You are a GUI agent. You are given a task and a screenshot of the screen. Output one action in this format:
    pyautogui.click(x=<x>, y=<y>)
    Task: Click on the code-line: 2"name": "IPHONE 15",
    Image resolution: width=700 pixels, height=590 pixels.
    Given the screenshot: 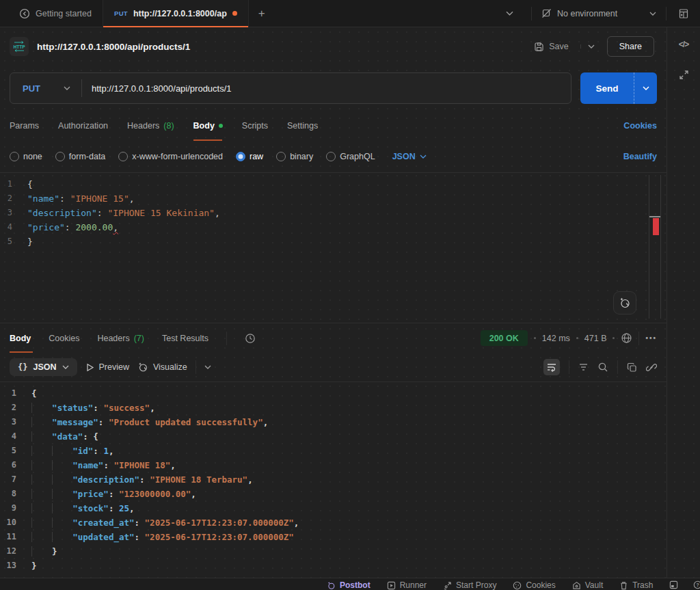 What is the action you would take?
    pyautogui.click(x=334, y=198)
    